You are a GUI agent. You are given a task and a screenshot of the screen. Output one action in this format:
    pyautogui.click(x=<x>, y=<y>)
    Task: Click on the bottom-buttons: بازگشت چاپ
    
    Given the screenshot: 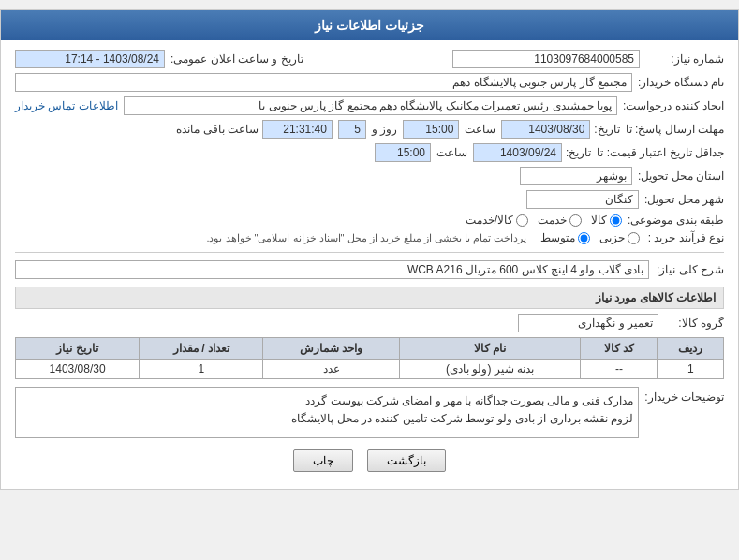 What is the action you would take?
    pyautogui.click(x=369, y=461)
    